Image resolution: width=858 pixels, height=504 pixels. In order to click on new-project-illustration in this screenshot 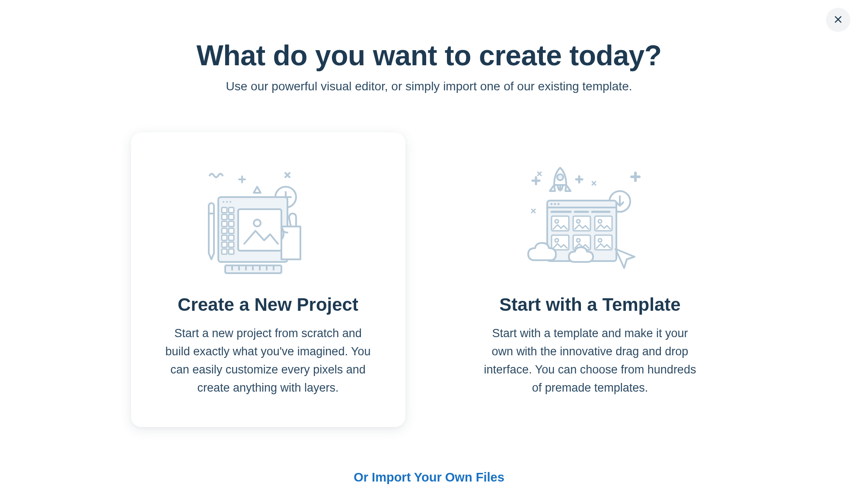, I will do `click(268, 217)`.